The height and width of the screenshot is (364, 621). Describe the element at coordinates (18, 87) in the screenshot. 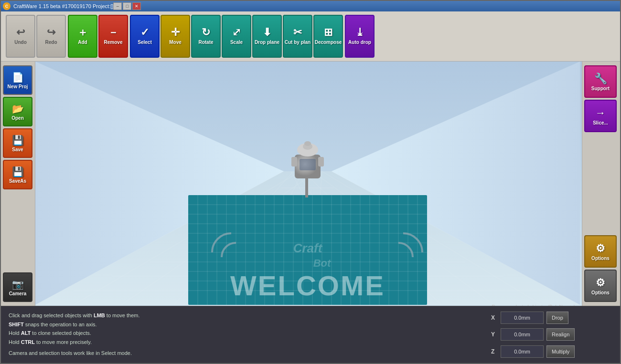

I see `new-project-label: New Proj` at that location.